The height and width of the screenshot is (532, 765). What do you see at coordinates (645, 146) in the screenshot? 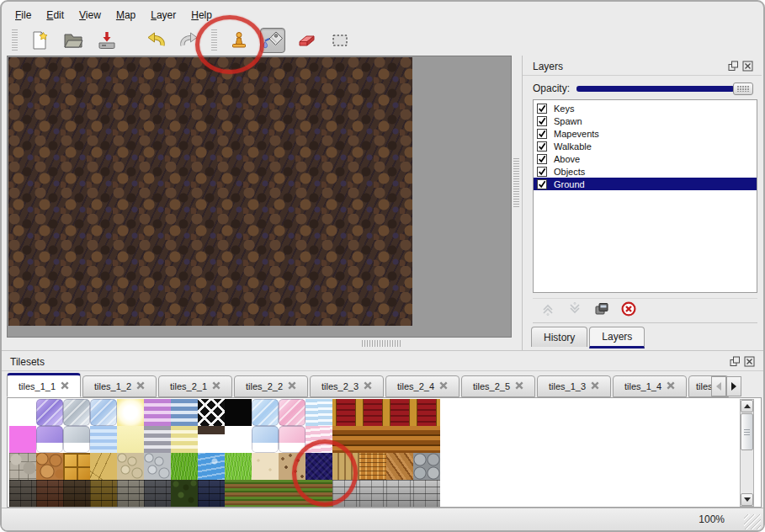
I see `layer-row-walkable: Walkable` at bounding box center [645, 146].